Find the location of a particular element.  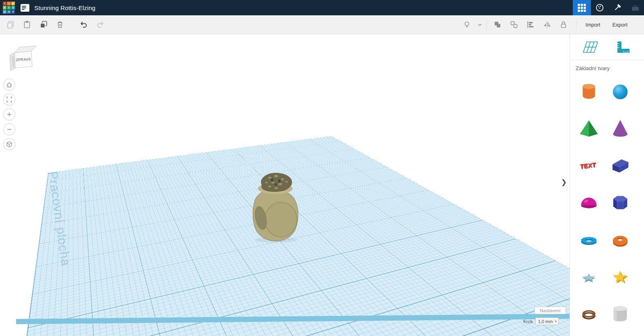

shape-slanted-box-icon is located at coordinates (620, 166).